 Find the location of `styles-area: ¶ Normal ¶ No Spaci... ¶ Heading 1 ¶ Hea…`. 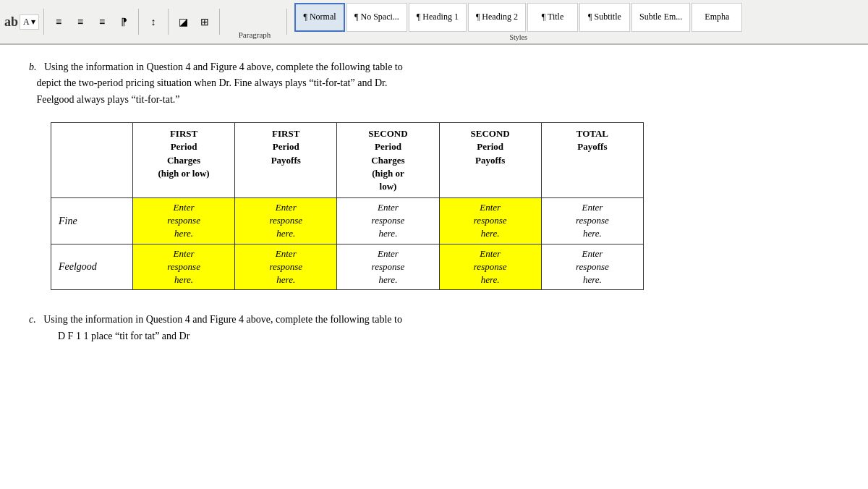

styles-area: ¶ Normal ¶ No Spaci... ¶ Heading 1 ¶ Hea… is located at coordinates (518, 22).